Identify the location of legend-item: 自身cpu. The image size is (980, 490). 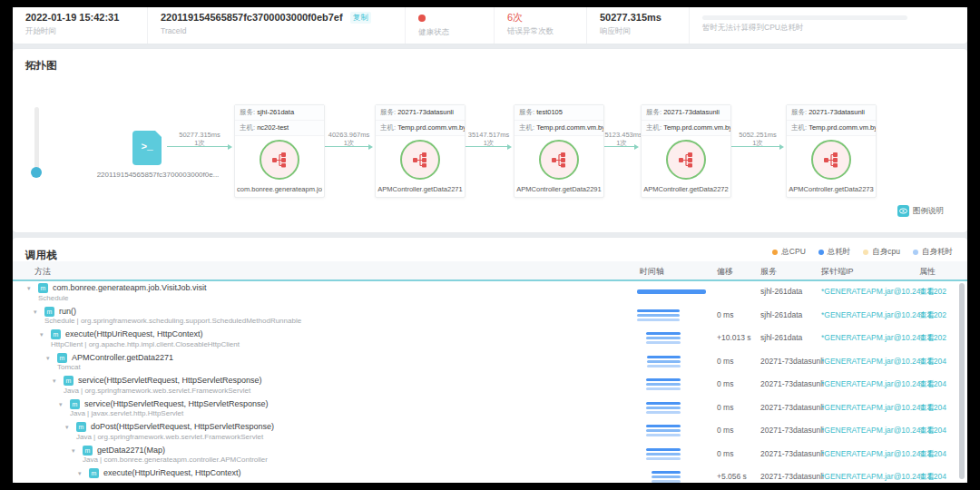
(882, 252).